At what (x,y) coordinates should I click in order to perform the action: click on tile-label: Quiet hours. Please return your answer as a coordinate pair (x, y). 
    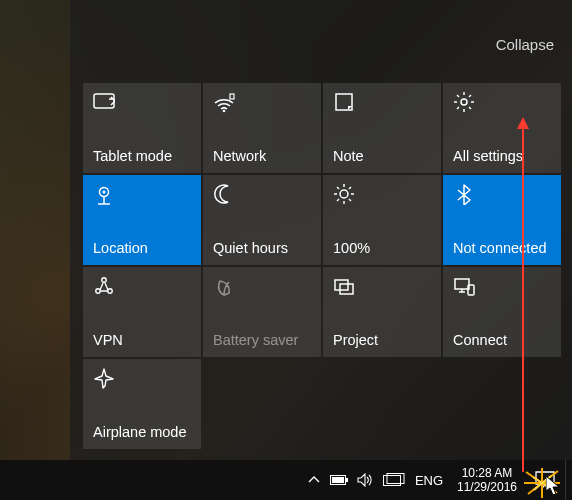
    Looking at the image, I should click on (250, 248).